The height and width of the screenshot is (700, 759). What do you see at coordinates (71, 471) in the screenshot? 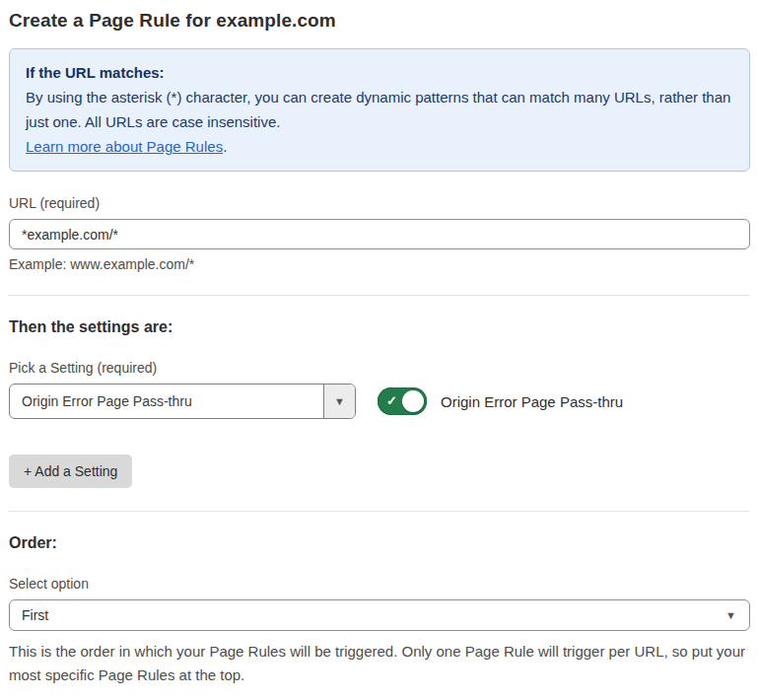
I see `add-setting-button: + Add a Setting` at bounding box center [71, 471].